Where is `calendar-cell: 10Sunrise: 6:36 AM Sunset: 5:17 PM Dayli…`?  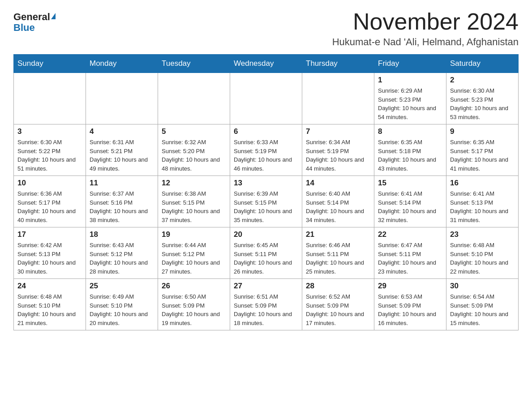 calendar-cell: 10Sunrise: 6:36 AM Sunset: 5:17 PM Dayli… is located at coordinates (50, 201).